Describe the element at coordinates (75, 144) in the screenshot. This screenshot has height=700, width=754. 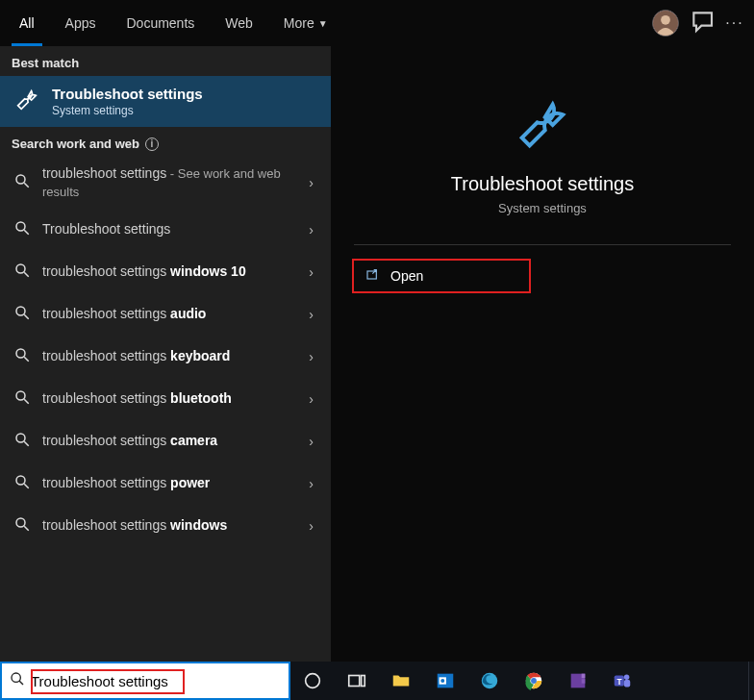
I see `section-label: Search work and web` at that location.